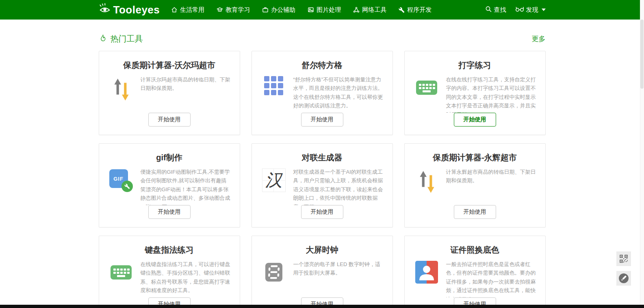  What do you see at coordinates (642, 54) in the screenshot?
I see `scrollbar-thumb` at bounding box center [642, 54].